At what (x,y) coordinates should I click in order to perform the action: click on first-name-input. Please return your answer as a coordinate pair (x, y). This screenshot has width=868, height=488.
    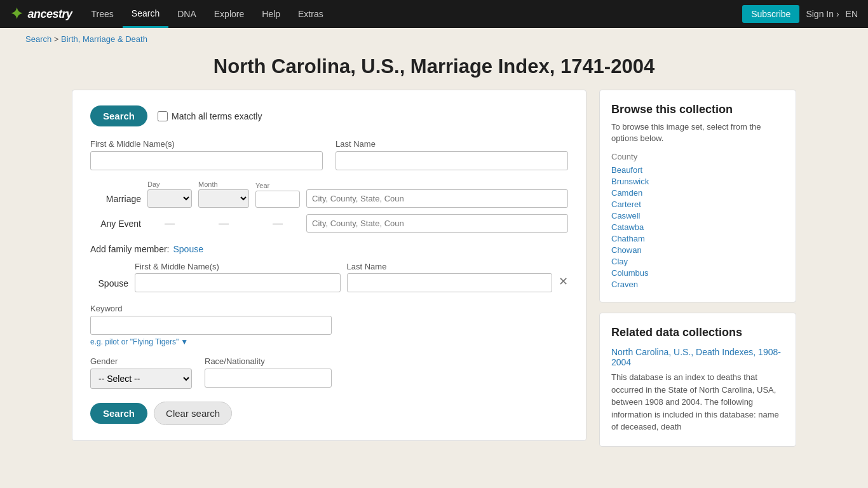
    Looking at the image, I should click on (207, 161).